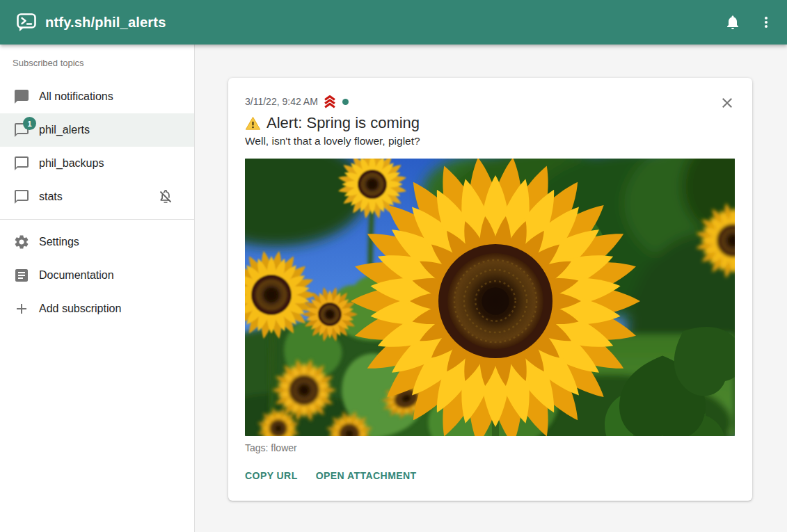 The height and width of the screenshot is (532, 787). Describe the element at coordinates (71, 163) in the screenshot. I see `sidebar-item-label: phil_backups` at that location.